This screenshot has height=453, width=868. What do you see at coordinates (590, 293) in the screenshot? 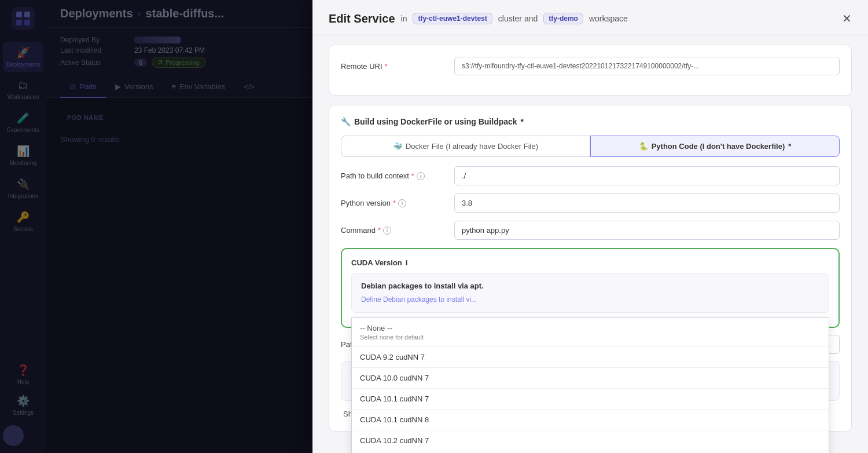
I see `debian-packages-section: Debian packages to install via apt. Defi…` at bounding box center [590, 293].